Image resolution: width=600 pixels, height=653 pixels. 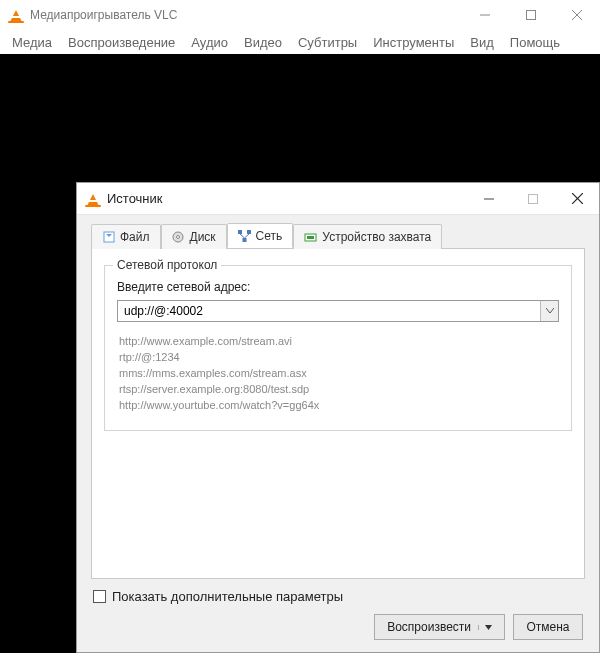 I want to click on source-tabs: Файл Диск Сеть Устройство захвата, so click(x=338, y=236).